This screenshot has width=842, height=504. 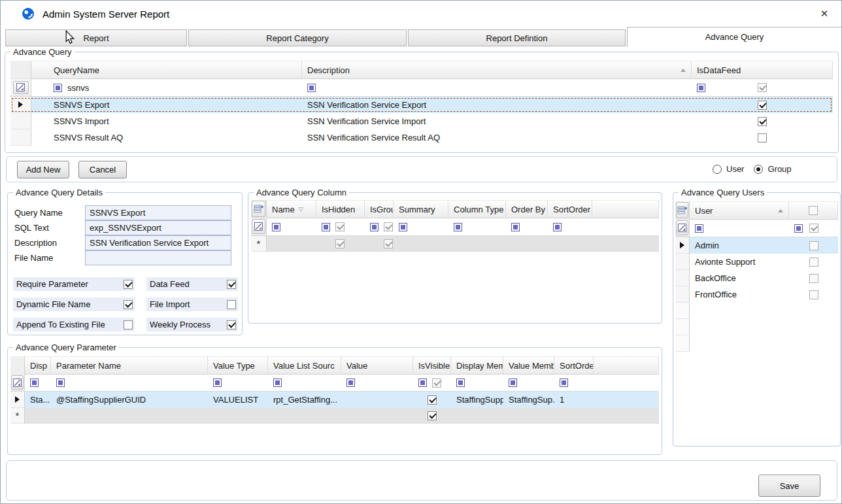 I want to click on table-row: FrontOffice, so click(x=757, y=294).